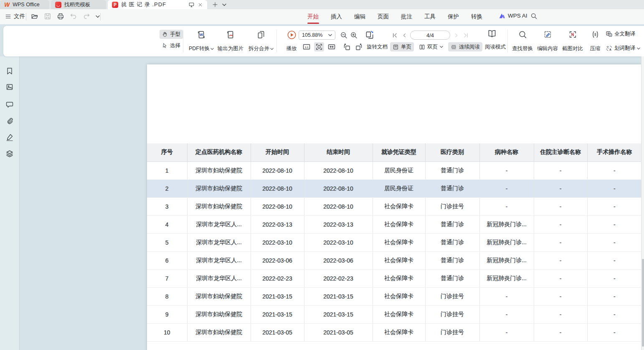 Image resolution: width=644 pixels, height=350 pixels. What do you see at coordinates (61, 16) in the screenshot?
I see `print-icon` at bounding box center [61, 16].